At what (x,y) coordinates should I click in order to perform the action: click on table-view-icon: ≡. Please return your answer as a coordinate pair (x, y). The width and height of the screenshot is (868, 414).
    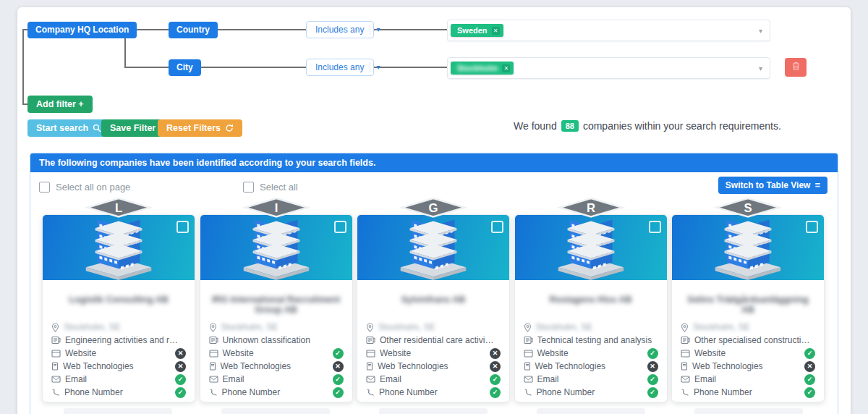
    Looking at the image, I should click on (817, 185).